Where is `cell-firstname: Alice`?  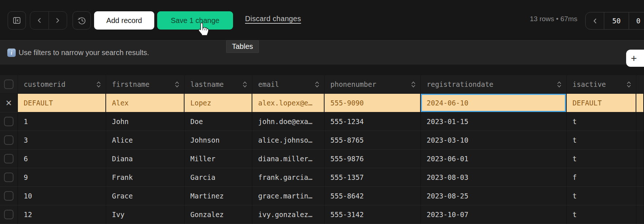 cell-firstname: Alice is located at coordinates (145, 140).